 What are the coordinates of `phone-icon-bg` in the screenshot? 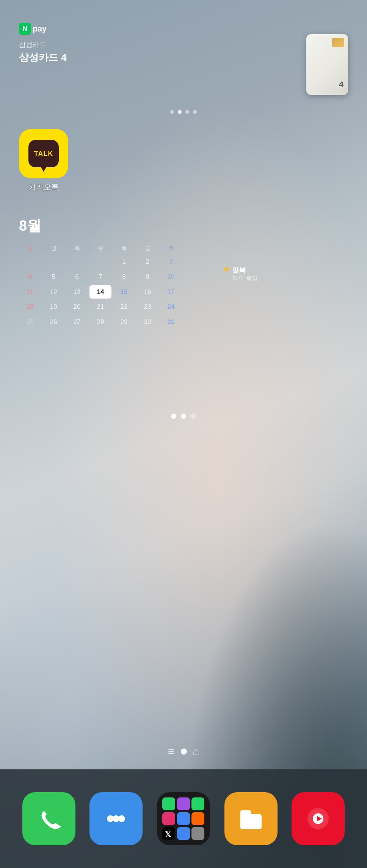 It's located at (49, 819).